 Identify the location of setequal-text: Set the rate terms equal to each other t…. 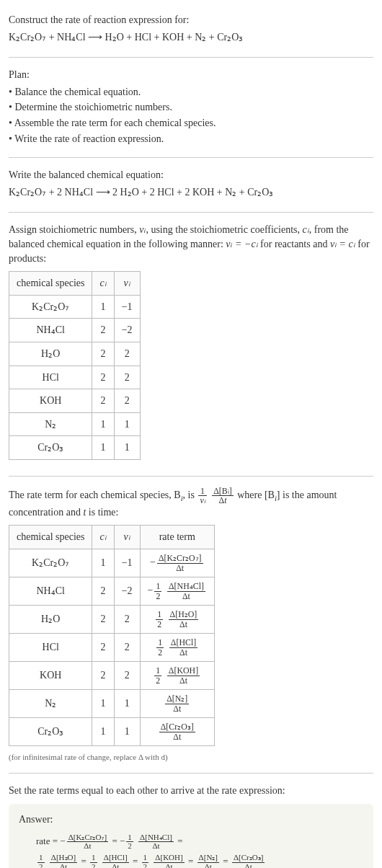
(191, 791).